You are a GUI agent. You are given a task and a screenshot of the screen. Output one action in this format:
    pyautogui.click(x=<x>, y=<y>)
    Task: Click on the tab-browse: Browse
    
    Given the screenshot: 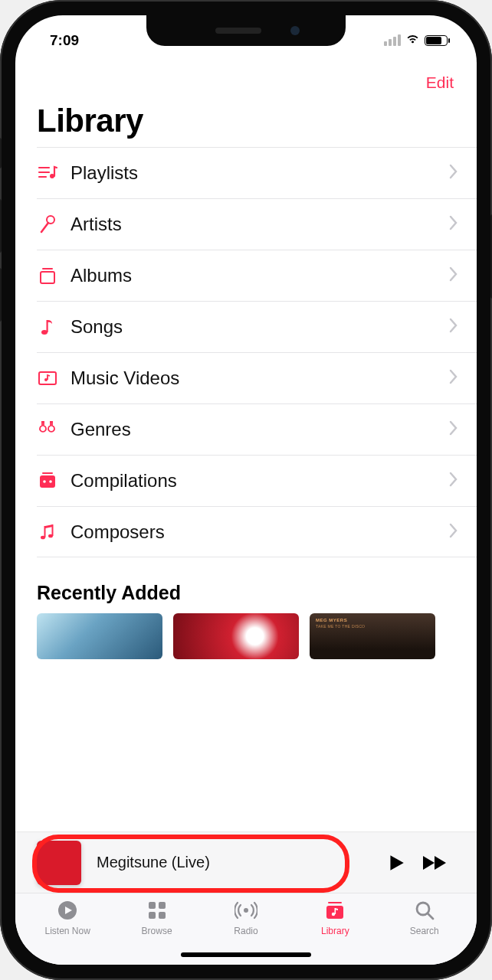 What is the action you would take?
    pyautogui.click(x=156, y=918)
    